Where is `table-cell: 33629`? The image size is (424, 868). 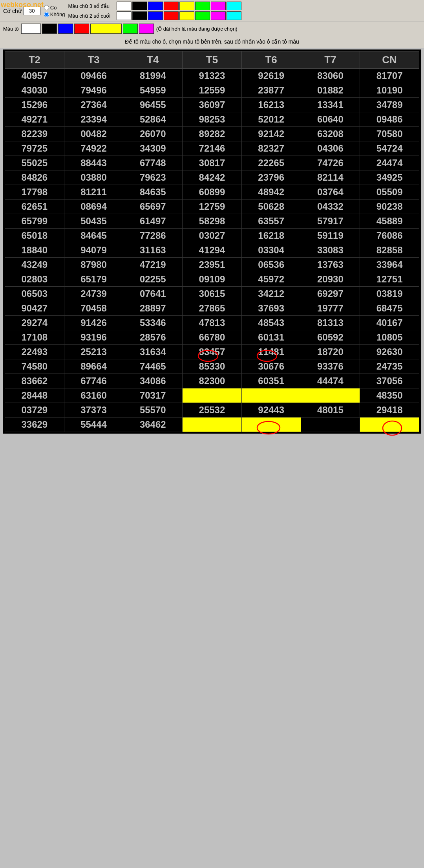
table-cell: 33629 is located at coordinates (35, 425).